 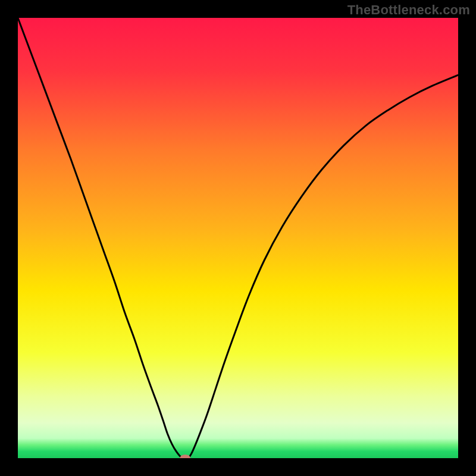 I want to click on watermark-text: TheBottleneck.com, so click(x=409, y=10).